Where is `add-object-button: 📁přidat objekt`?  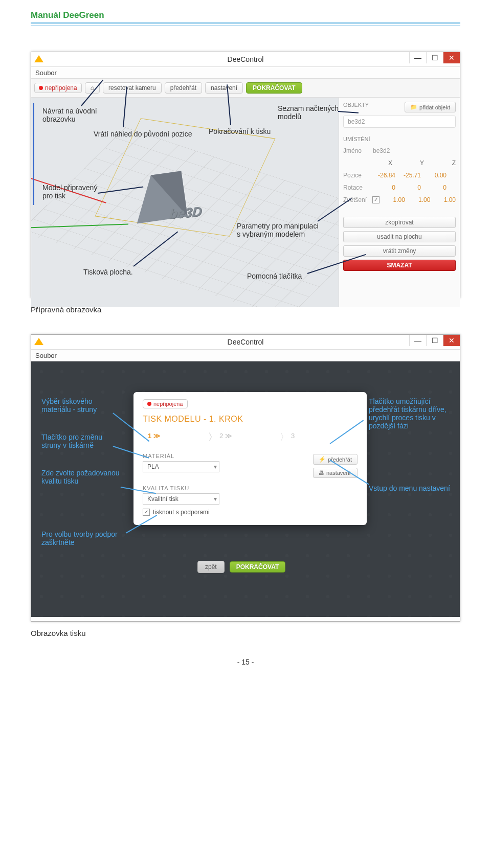 add-object-button: 📁přidat objekt is located at coordinates (430, 107).